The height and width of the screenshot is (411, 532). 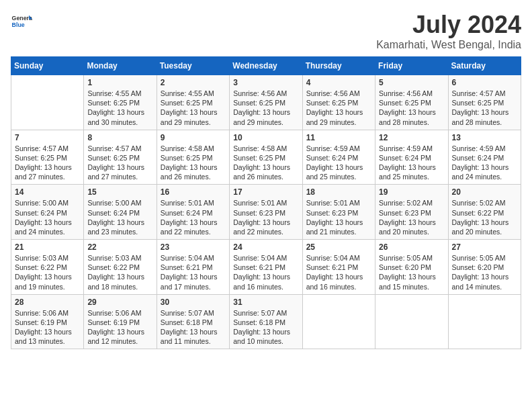 What do you see at coordinates (449, 45) in the screenshot?
I see `location-title: Kamarhati, West Bengal, India` at bounding box center [449, 45].